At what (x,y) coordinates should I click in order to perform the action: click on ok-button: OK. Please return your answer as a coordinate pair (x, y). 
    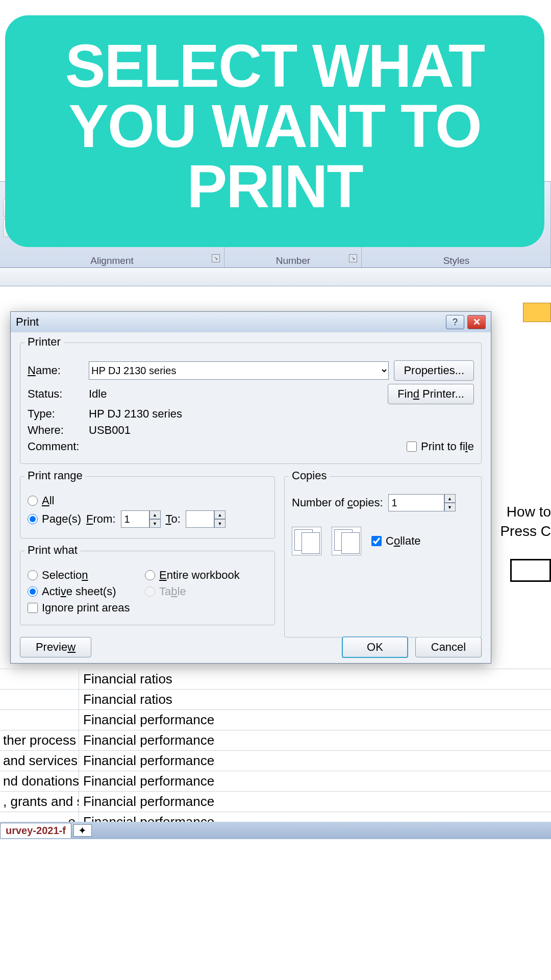
    Looking at the image, I should click on (375, 647).